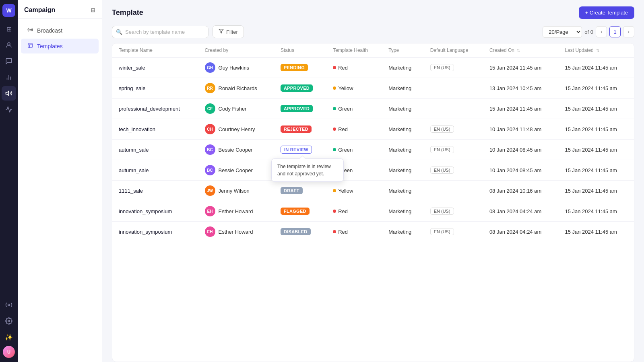 The height and width of the screenshot is (362, 644). Describe the element at coordinates (210, 232) in the screenshot. I see `creator-avatar: EH` at that location.